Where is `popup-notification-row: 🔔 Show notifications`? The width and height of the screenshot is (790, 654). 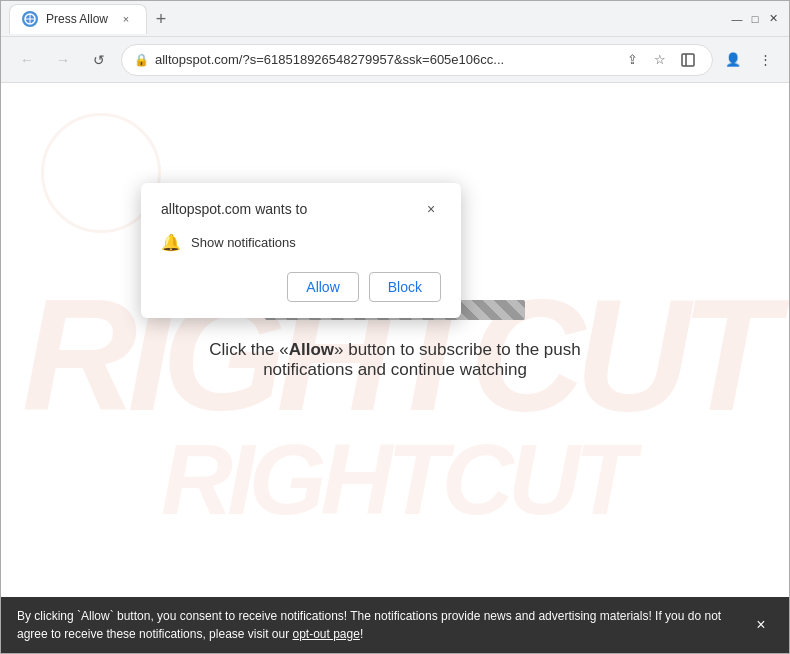 popup-notification-row: 🔔 Show notifications is located at coordinates (301, 242).